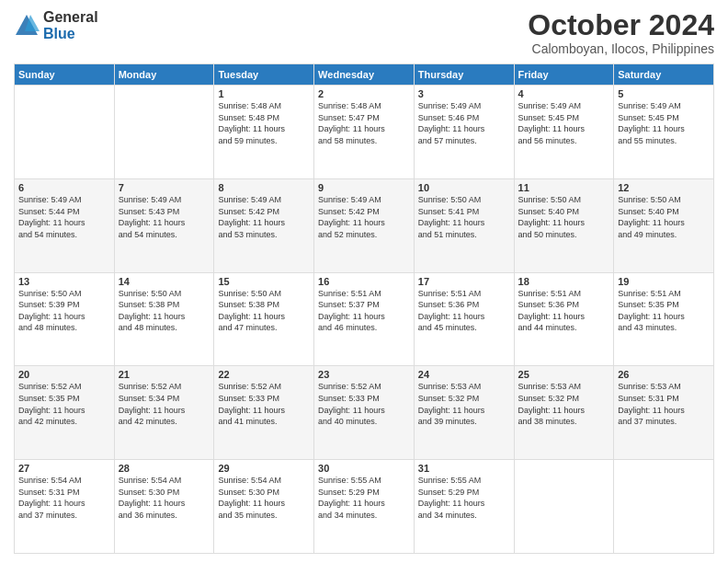  I want to click on day-cell: 23Sunrise: 5:52 AM Sunset: 5:33 PM Dayli…, so click(364, 413).